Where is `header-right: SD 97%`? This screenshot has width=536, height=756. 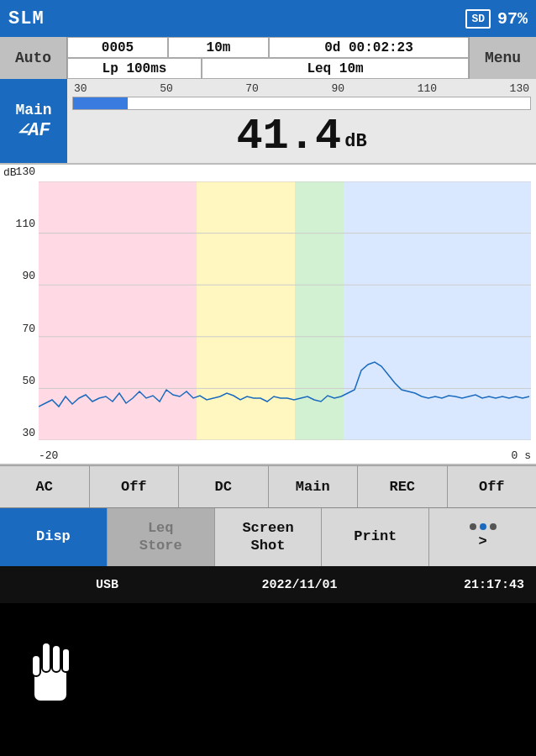
header-right: SD 97% is located at coordinates (497, 18).